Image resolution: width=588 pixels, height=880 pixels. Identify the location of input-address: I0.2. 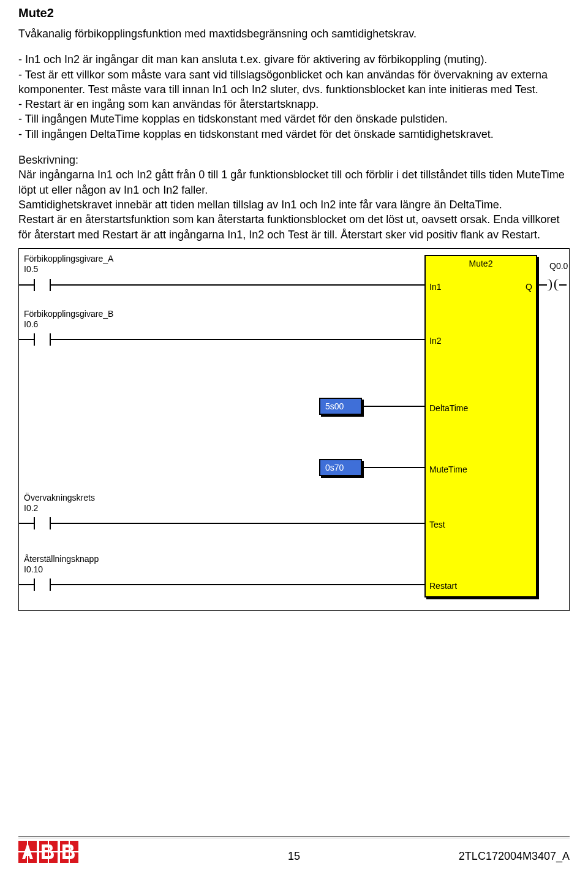
(31, 508).